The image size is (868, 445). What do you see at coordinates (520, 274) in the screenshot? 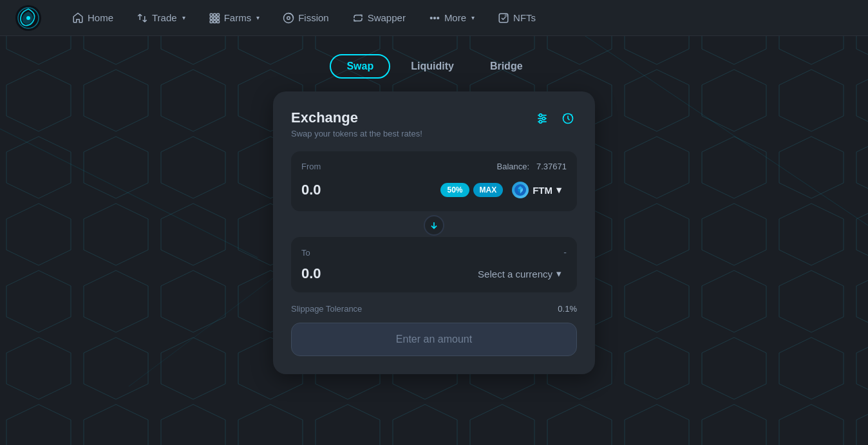
I see `to-currency-select: Select a currency ▾` at bounding box center [520, 274].